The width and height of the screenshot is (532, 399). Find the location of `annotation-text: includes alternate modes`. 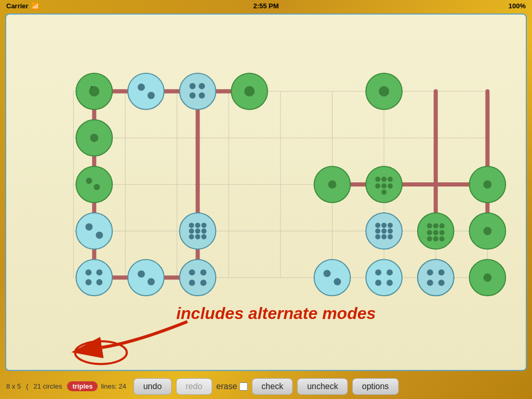

annotation-text: includes alternate modes is located at coordinates (276, 314).